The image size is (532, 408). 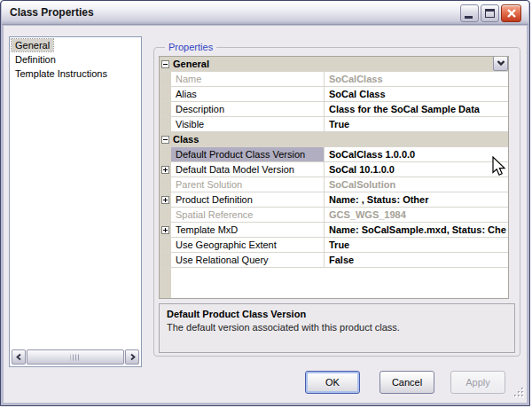 I want to click on property-row-name: Name SoCalClass, so click(x=333, y=80).